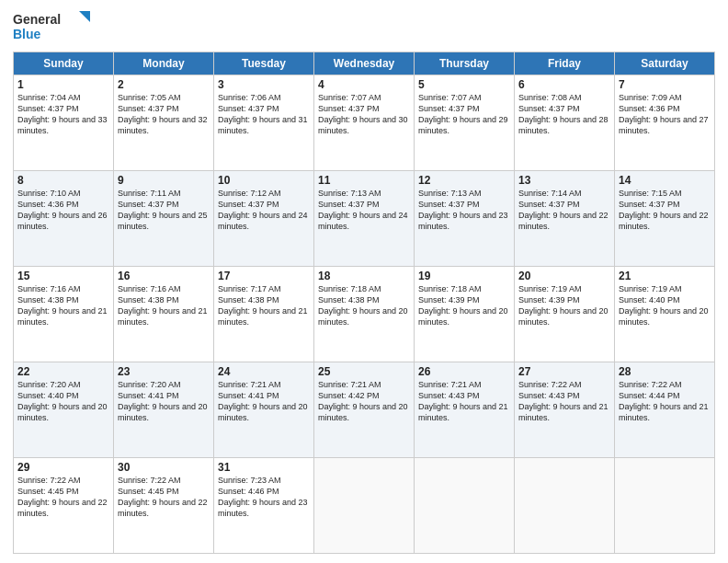 The height and width of the screenshot is (563, 728). What do you see at coordinates (665, 276) in the screenshot?
I see `day-number: 21` at bounding box center [665, 276].